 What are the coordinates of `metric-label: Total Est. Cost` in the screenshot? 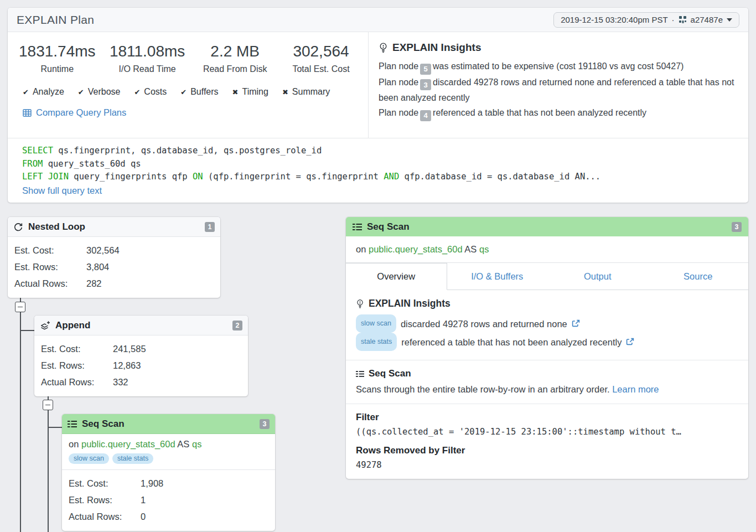 It's located at (321, 69).